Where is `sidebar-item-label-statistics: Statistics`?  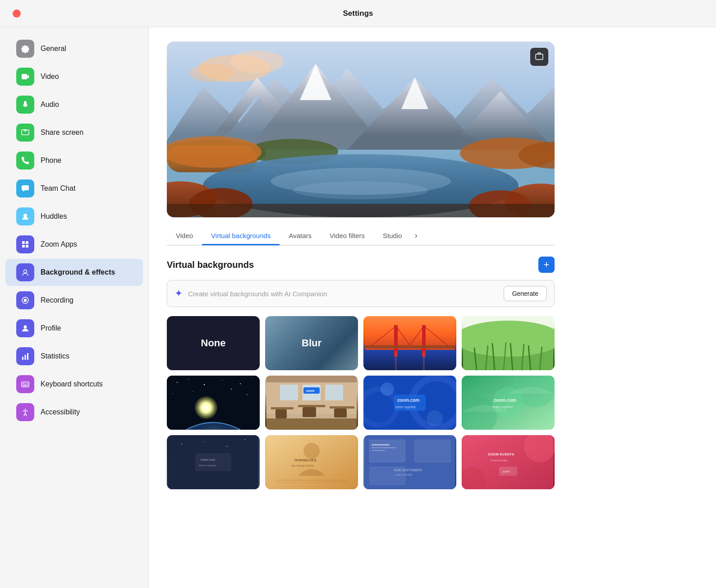 sidebar-item-label-statistics: Statistics is located at coordinates (55, 356).